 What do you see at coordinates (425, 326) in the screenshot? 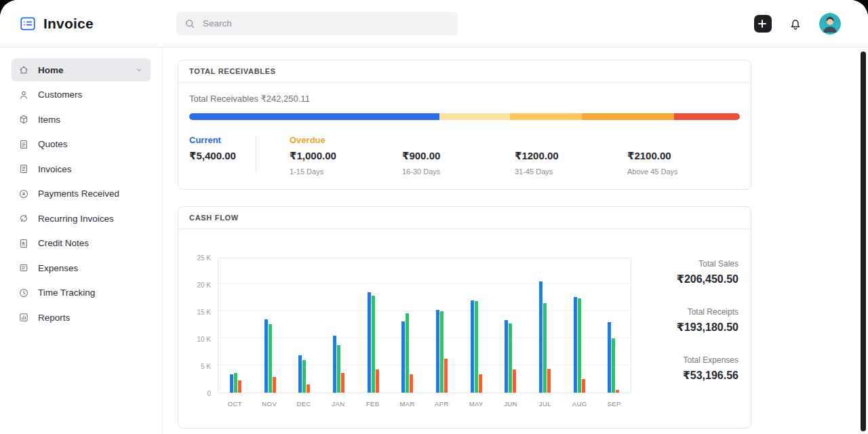
I see `plot-area` at bounding box center [425, 326].